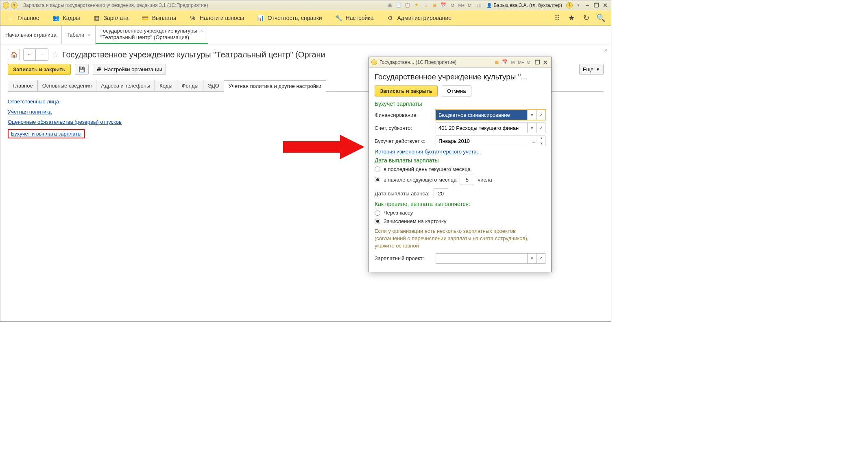  I want to click on account-dropdown-button: ▾, so click(532, 128).